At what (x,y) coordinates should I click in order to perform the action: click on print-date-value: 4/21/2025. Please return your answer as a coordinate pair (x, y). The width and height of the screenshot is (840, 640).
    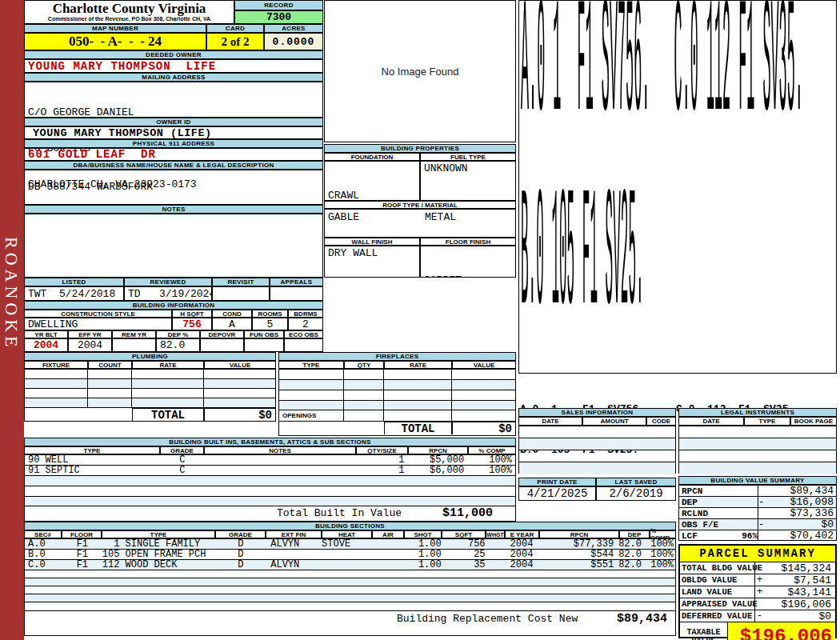
    Looking at the image, I should click on (557, 494).